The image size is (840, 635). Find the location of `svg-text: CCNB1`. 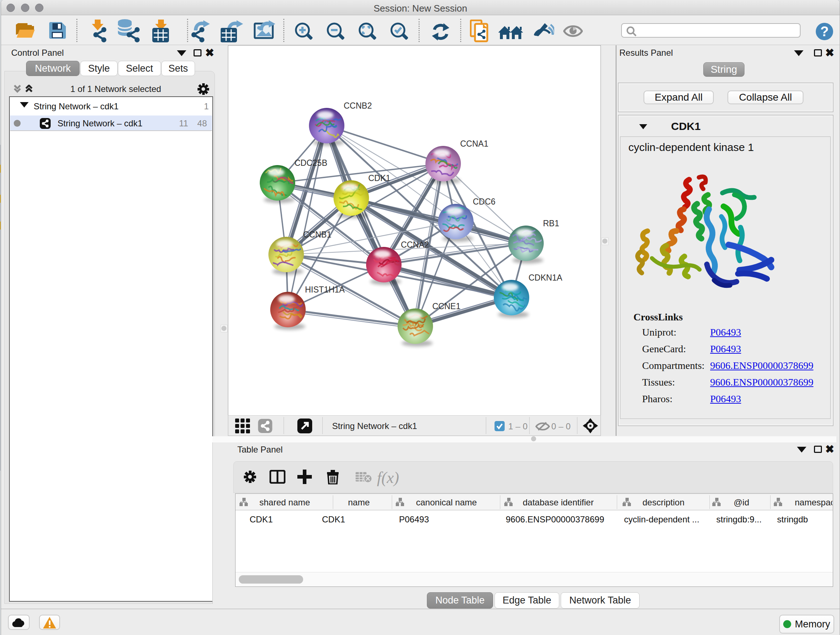

svg-text: CCNB1 is located at coordinates (317, 235).